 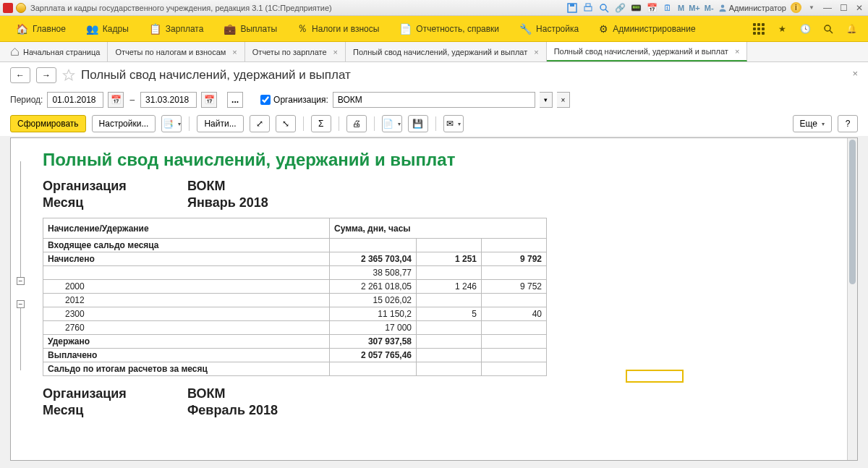 I want to click on search-global-icon, so click(x=604, y=8).